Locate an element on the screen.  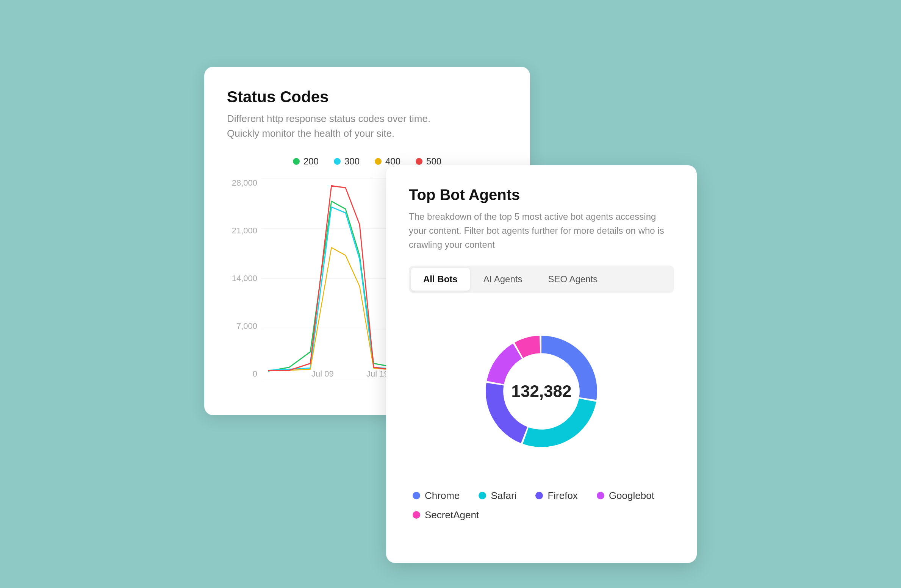
bot-legend-item: Googlebot is located at coordinates (626, 496).